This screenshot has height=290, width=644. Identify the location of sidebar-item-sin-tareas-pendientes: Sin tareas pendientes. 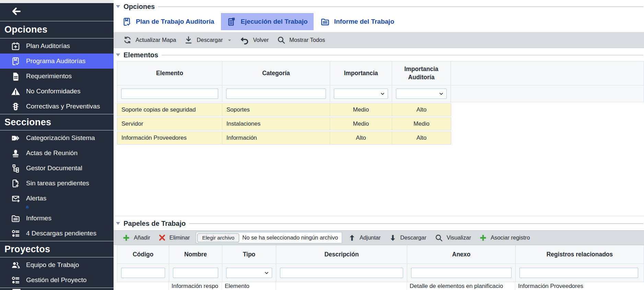
(57, 183).